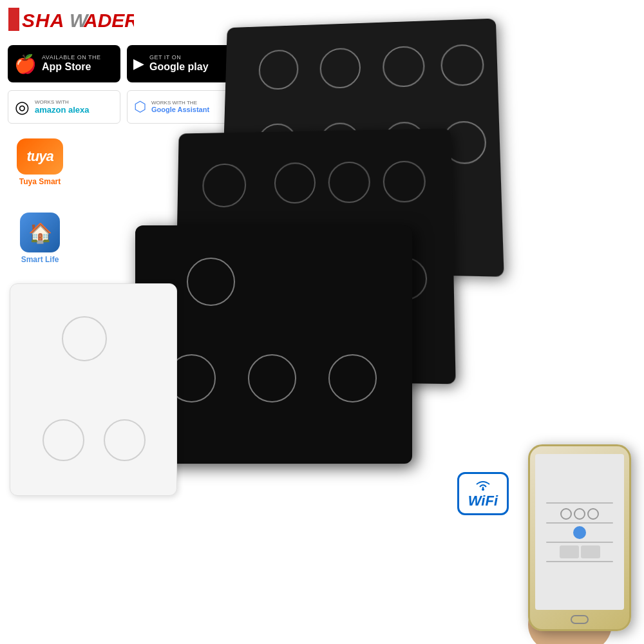  What do you see at coordinates (483, 486) in the screenshot?
I see `wifi-waves-icon` at bounding box center [483, 486].